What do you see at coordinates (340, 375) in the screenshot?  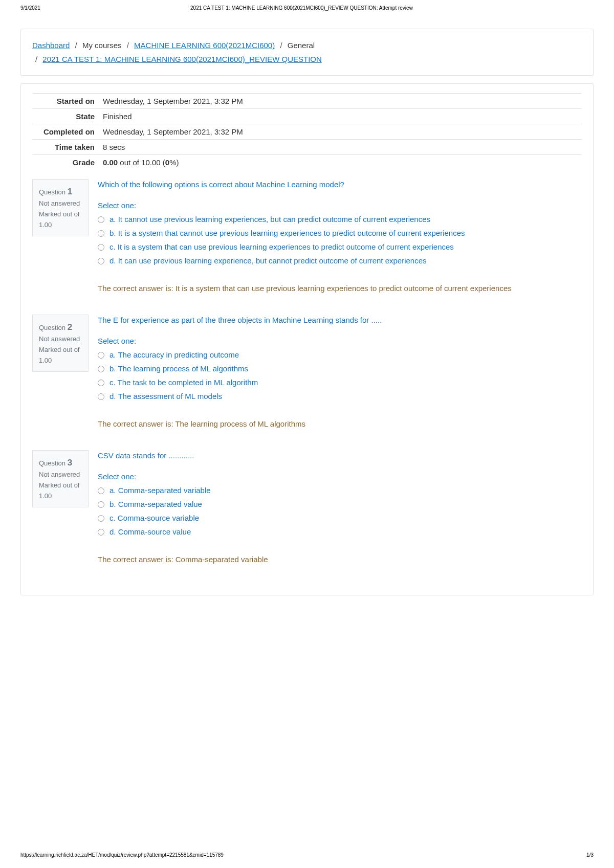 I see `option-list: a. The accuracy in predicting outcomeb. …` at bounding box center [340, 375].